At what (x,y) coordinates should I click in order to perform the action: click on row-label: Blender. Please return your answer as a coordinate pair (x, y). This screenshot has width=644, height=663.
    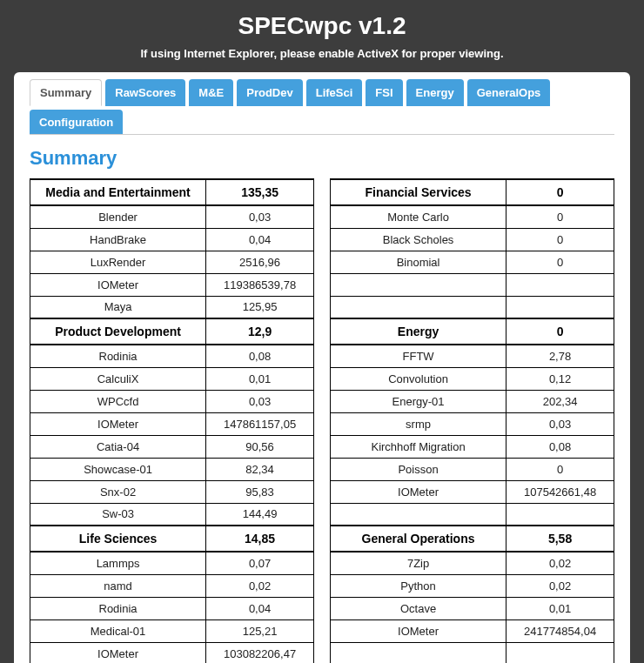
    Looking at the image, I should click on (118, 217).